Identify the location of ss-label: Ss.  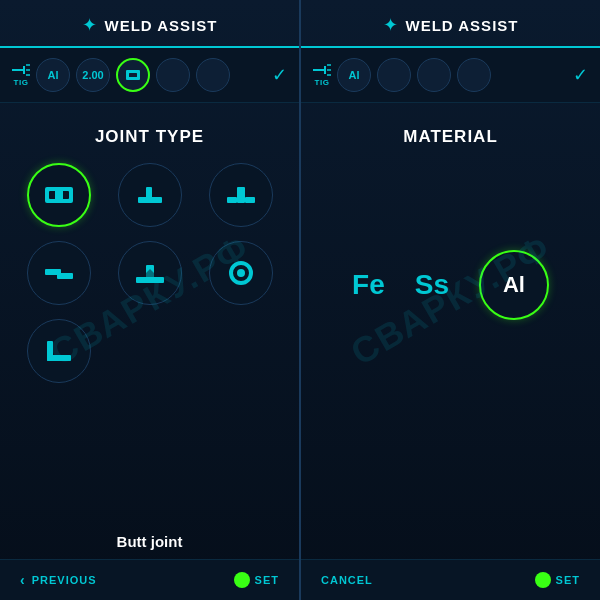
(432, 285).